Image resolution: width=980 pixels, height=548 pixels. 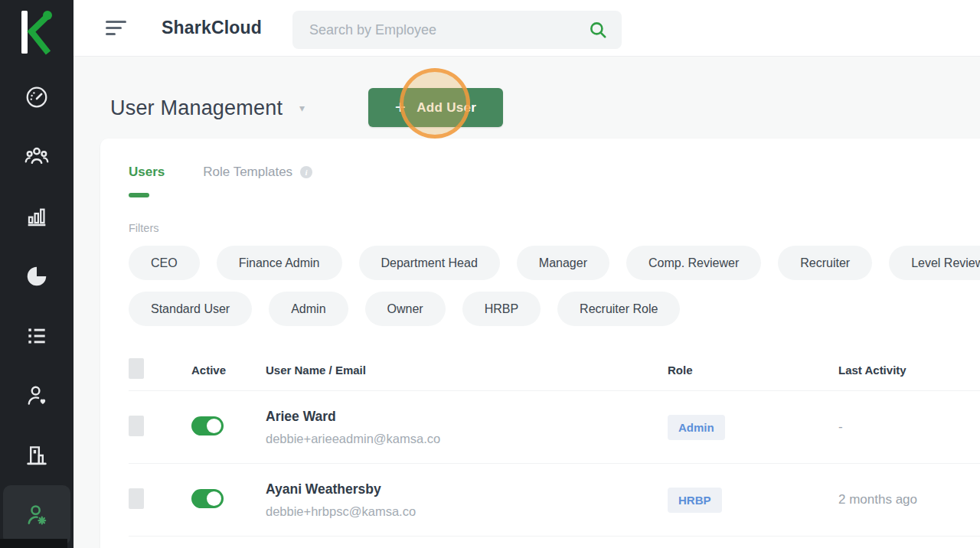 I want to click on app-title: SharkCloud, so click(x=211, y=28).